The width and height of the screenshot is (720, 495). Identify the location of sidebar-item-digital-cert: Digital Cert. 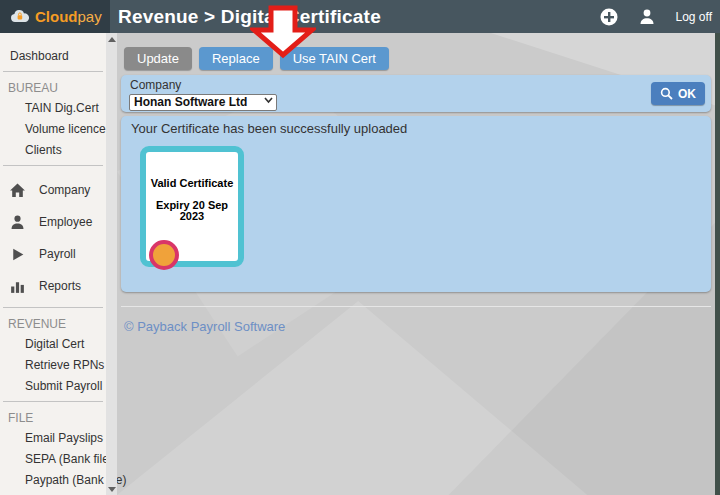
(53, 344).